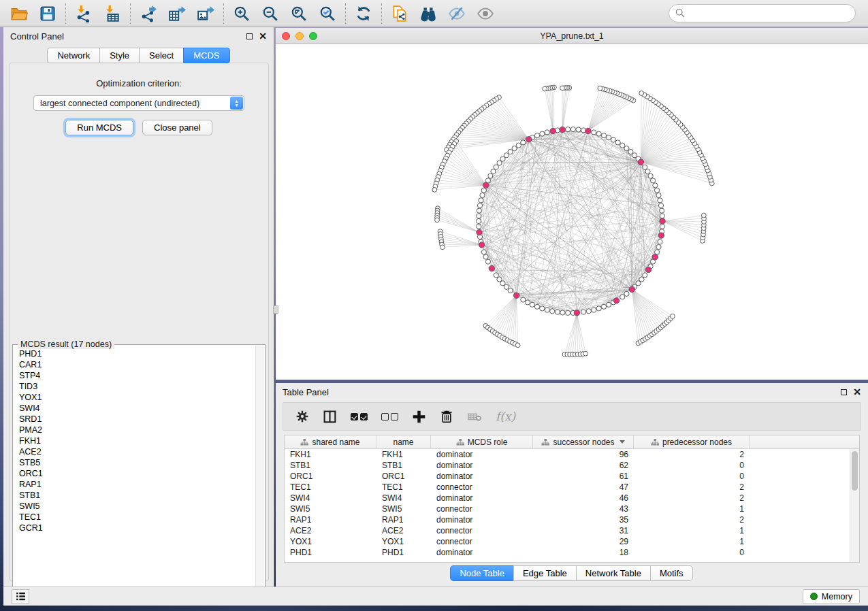  I want to click on eye-icon, so click(485, 14).